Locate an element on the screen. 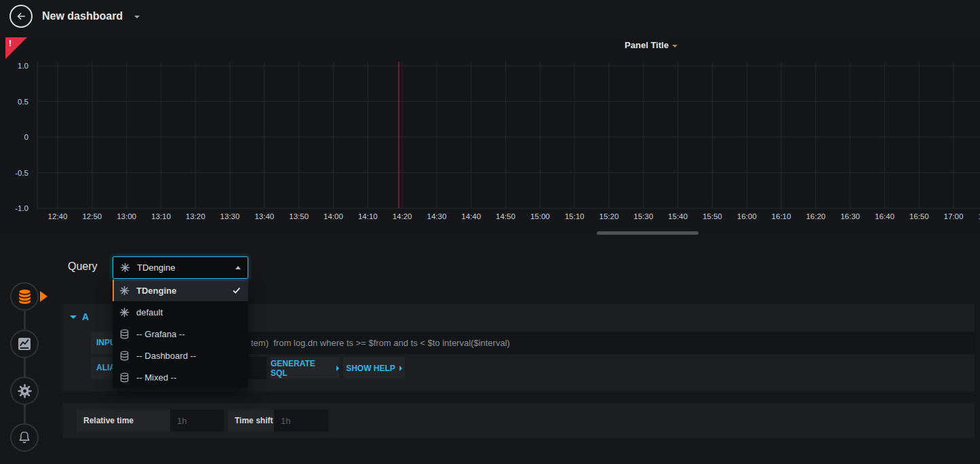  svg-text: -0.5 is located at coordinates (22, 173).